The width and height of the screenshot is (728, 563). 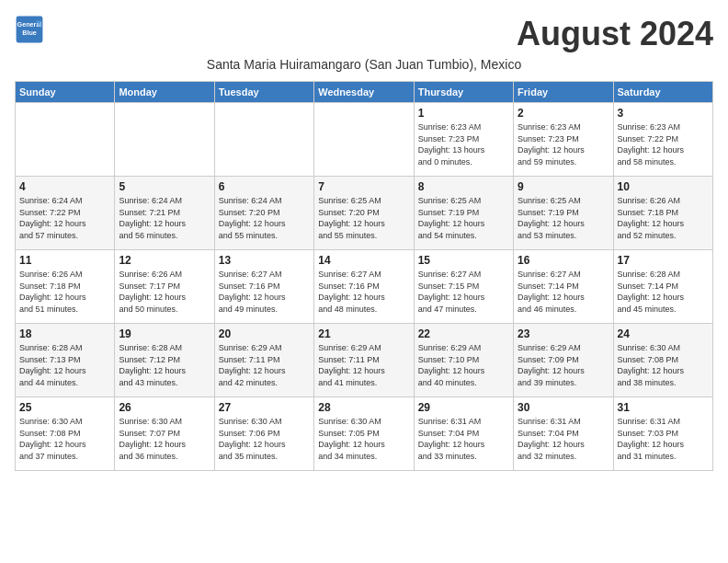 What do you see at coordinates (463, 292) in the screenshot?
I see `day-info: Sunrise: 6:27 AM Sunset: 7:15 PM Dayligh…` at bounding box center [463, 292].